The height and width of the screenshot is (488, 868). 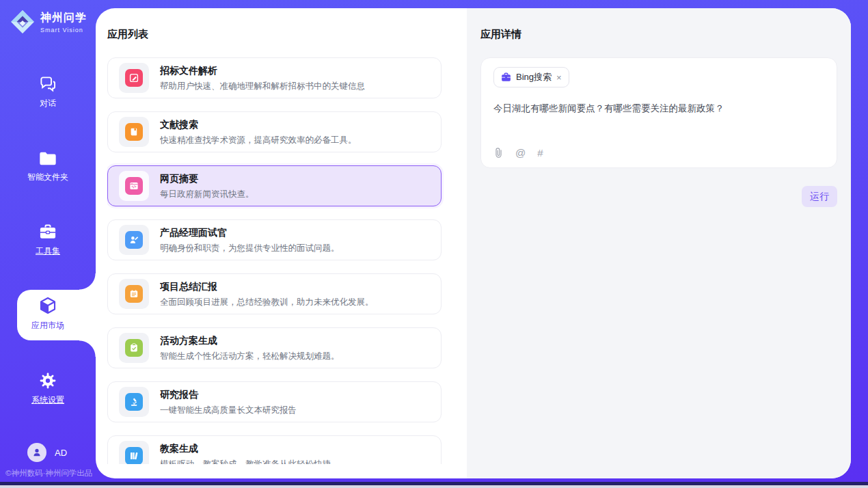 What do you see at coordinates (275, 78) in the screenshot?
I see `app-card-bid-analysis: 招标文件解析 帮助用户快速、准确地理解和解析招标书中的关键信息` at bounding box center [275, 78].